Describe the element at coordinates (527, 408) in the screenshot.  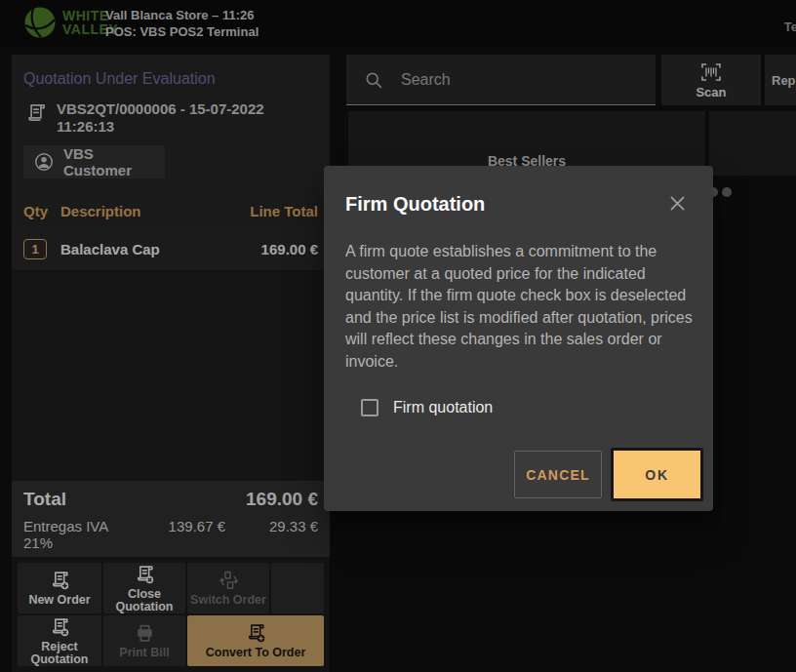
I see `firm-quotation-checkbox-row: Firm quotation` at that location.